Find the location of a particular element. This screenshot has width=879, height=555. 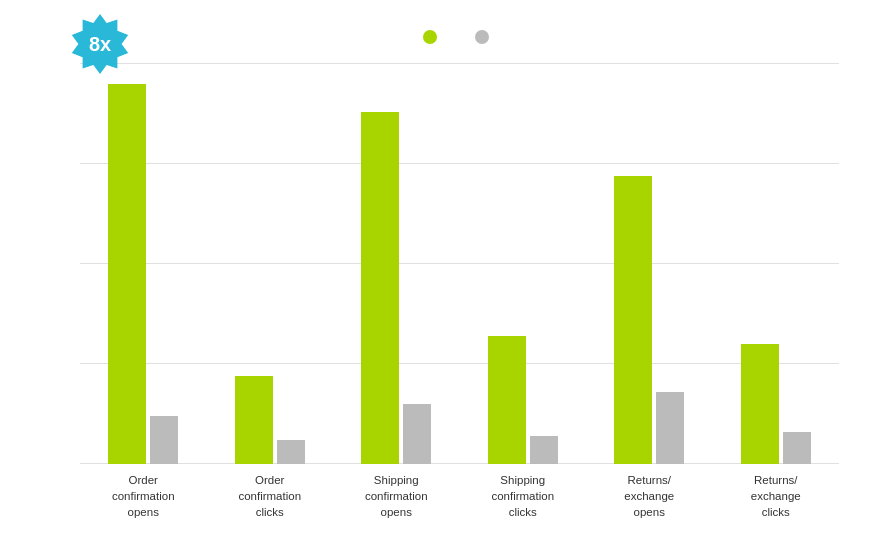

transactional-dot is located at coordinates (430, 37).